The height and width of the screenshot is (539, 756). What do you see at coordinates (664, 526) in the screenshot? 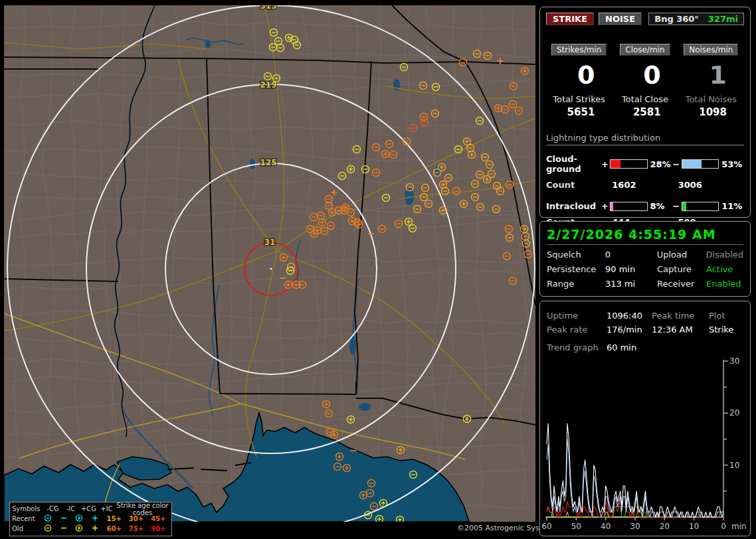
I see `x-tick-20: 20` at bounding box center [664, 526].